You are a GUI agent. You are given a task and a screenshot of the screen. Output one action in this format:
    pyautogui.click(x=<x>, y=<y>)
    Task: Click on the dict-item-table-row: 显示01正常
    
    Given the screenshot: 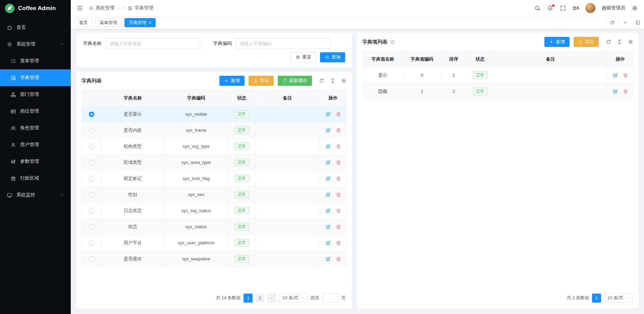 What is the action you would take?
    pyautogui.click(x=498, y=75)
    